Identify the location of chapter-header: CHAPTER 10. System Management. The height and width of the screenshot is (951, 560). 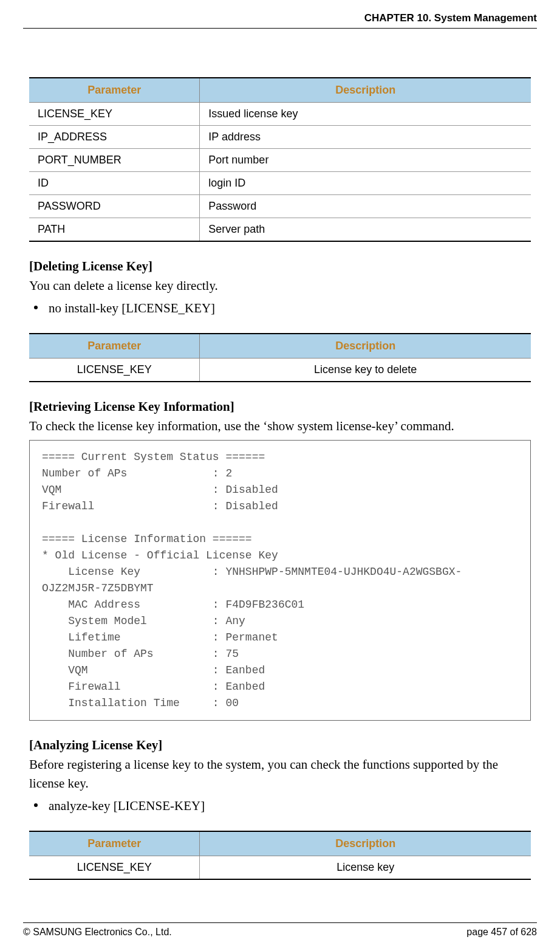
(280, 21).